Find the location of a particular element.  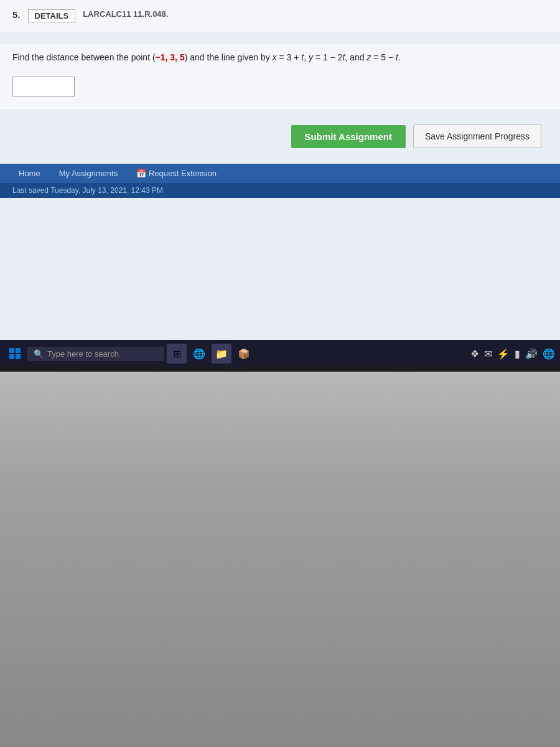

question-number: 5. is located at coordinates (16, 15).